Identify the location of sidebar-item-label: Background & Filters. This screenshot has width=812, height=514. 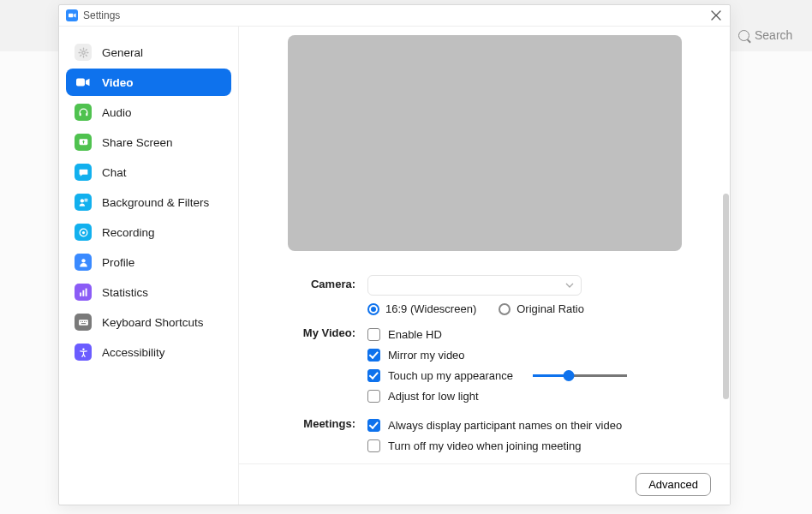
(156, 202).